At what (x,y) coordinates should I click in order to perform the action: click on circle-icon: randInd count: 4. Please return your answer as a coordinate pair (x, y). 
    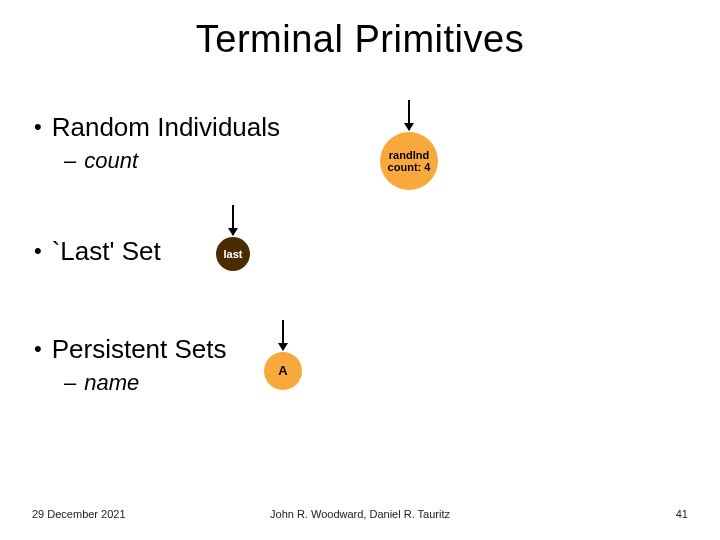
    Looking at the image, I should click on (409, 161).